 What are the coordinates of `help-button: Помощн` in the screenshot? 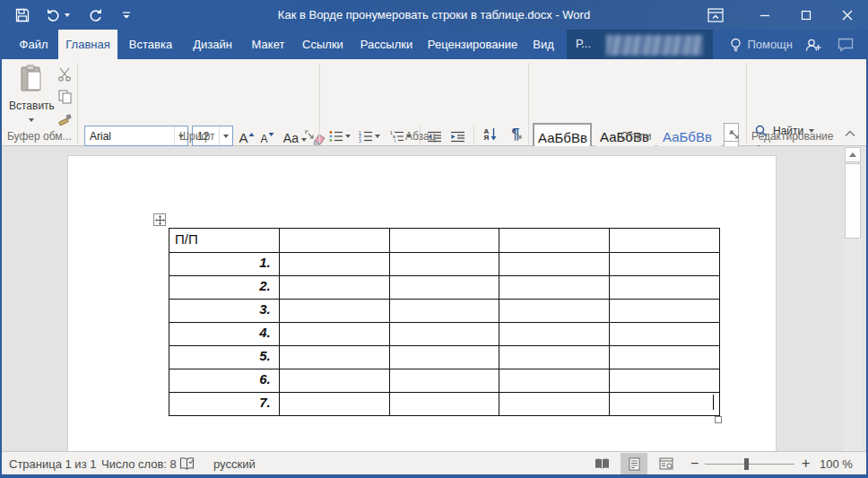 It's located at (761, 45).